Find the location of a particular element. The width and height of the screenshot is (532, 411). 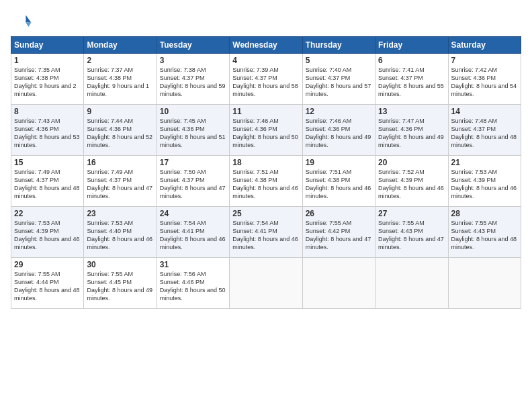

day-number: 30 is located at coordinates (120, 265).